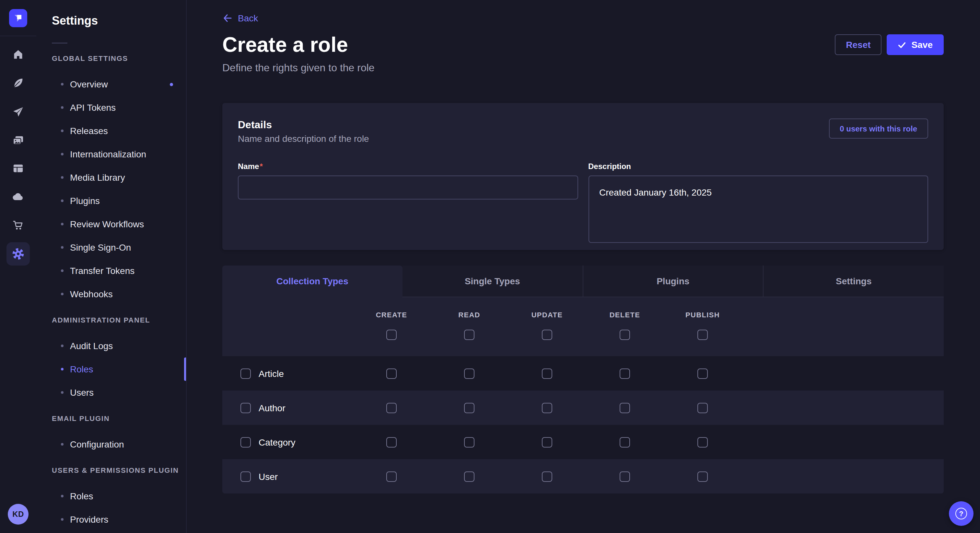  Describe the element at coordinates (111, 369) in the screenshot. I see `sidebar-item-roles-admin: Roles` at that location.